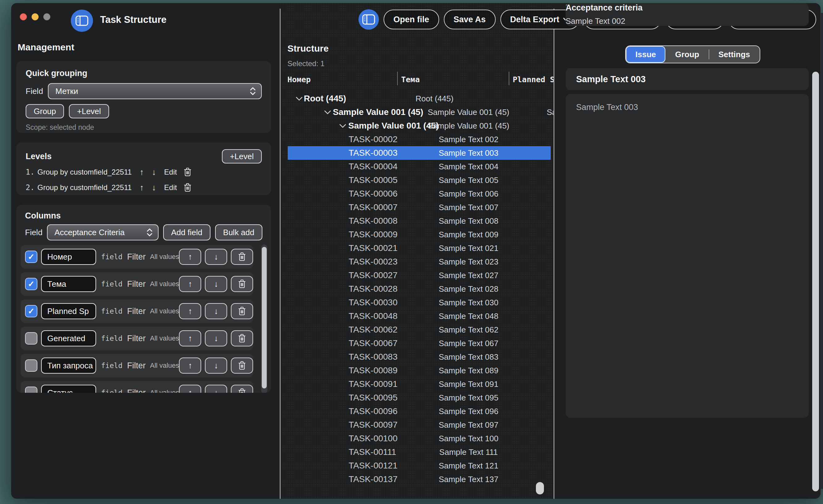 The height and width of the screenshot is (504, 823). I want to click on tree-row: TASK-00003 Sample Text 003, so click(419, 153).